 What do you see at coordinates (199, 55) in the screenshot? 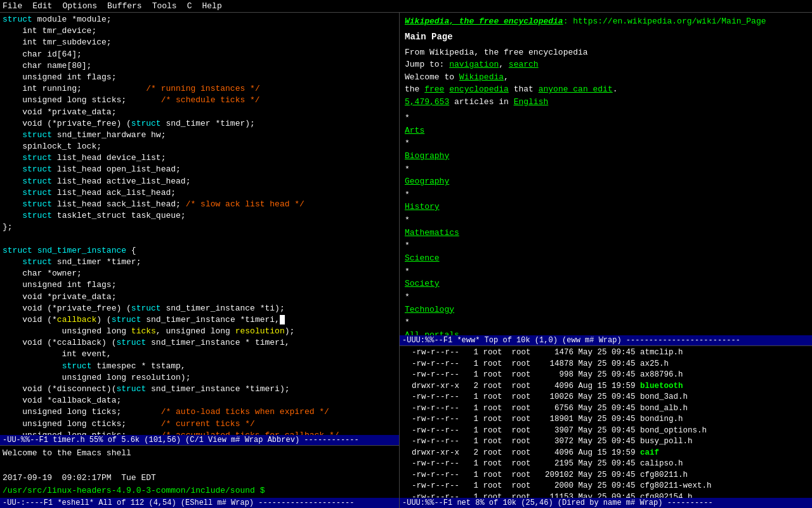
I see `code-line: char id[64];` at bounding box center [199, 55].